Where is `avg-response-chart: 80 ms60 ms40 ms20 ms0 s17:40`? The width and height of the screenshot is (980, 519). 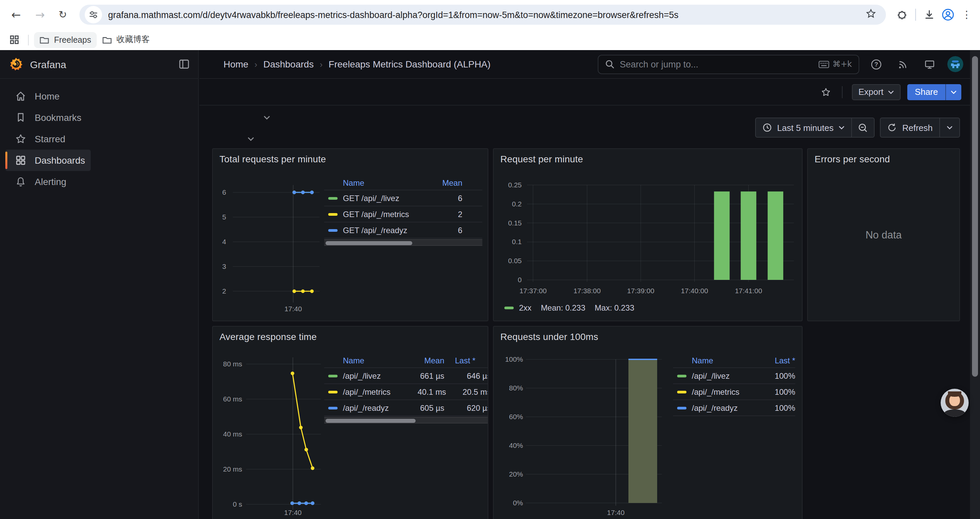
avg-response-chart: 80 ms60 ms40 ms20 ms0 s17:40 is located at coordinates (272, 438).